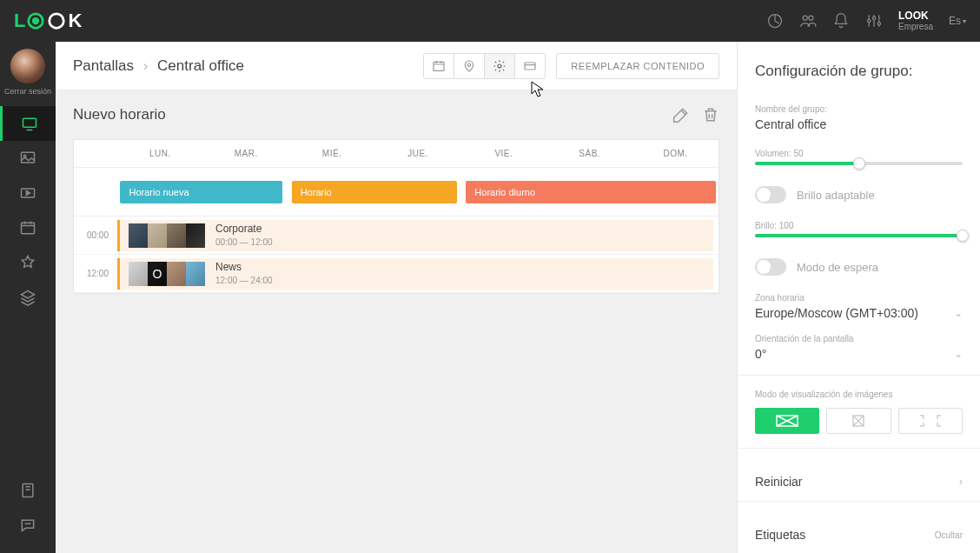 The width and height of the screenshot is (980, 553). What do you see at coordinates (858, 71) in the screenshot?
I see `panel-title: Configuración de grupo:` at bounding box center [858, 71].